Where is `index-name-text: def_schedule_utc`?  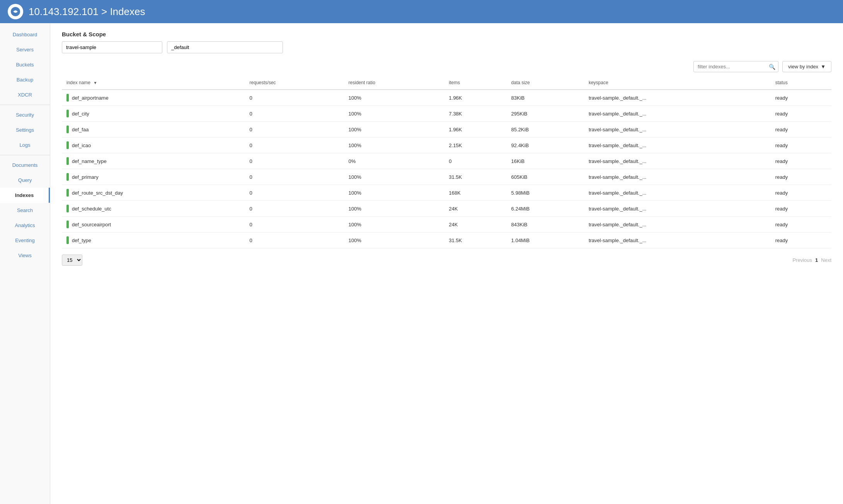
index-name-text: def_schedule_utc is located at coordinates (92, 209).